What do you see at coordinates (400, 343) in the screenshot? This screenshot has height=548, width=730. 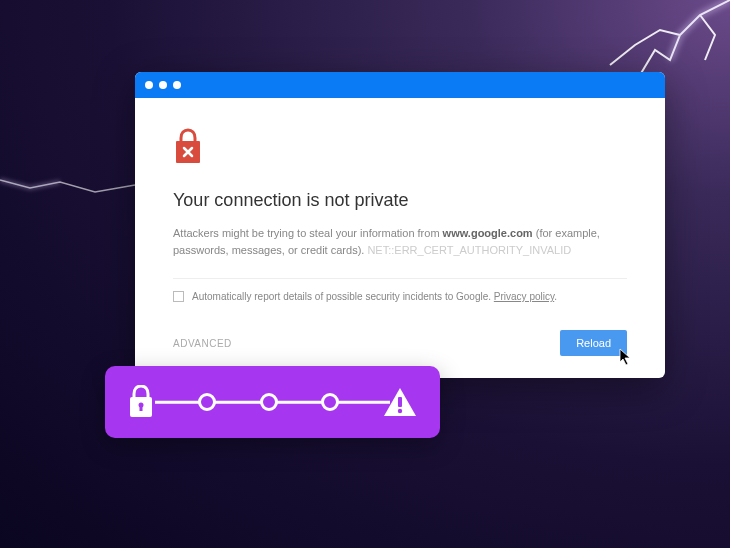 I see `buttons-row: ADVANCED Reload` at bounding box center [400, 343].